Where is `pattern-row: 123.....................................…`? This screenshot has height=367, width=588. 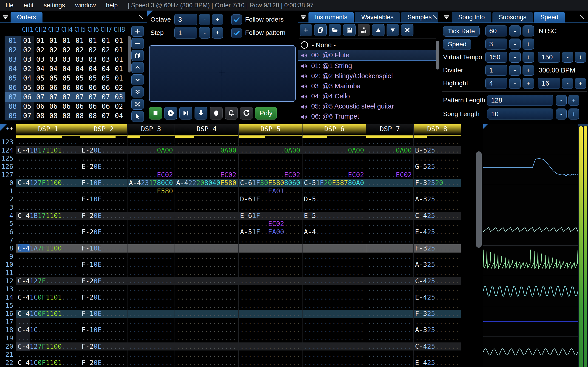 pattern-row: 123.....................................… is located at coordinates (230, 142).